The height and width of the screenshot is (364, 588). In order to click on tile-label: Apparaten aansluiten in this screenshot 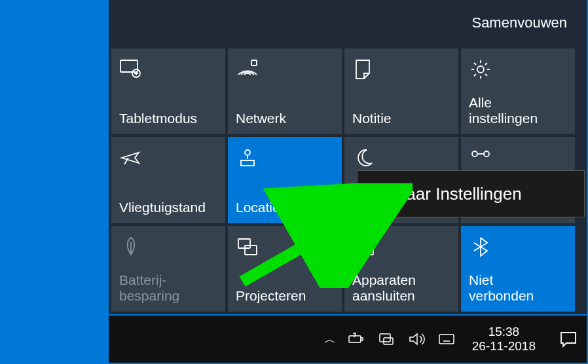, I will do `click(401, 288)`.